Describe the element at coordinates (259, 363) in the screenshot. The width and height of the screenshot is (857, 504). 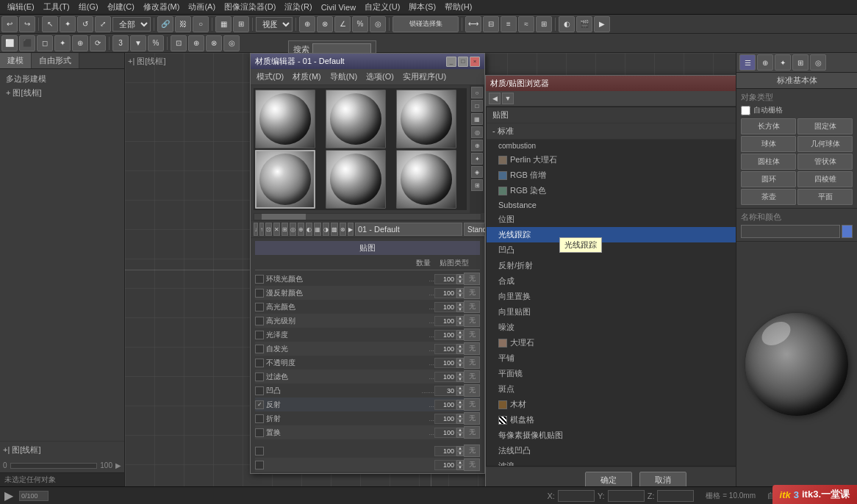
I see `map-check-opacity` at that location.